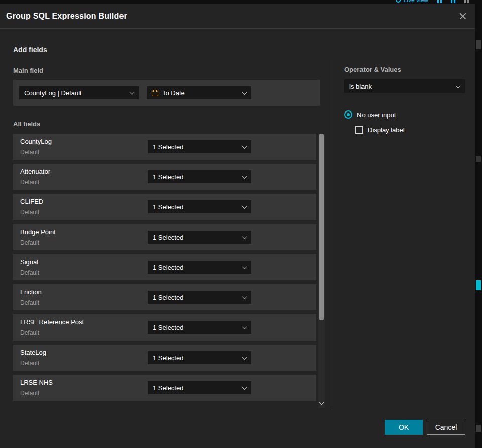 Image resolution: width=482 pixels, height=448 pixels. What do you see at coordinates (29, 262) in the screenshot?
I see `field-name: Signal` at bounding box center [29, 262].